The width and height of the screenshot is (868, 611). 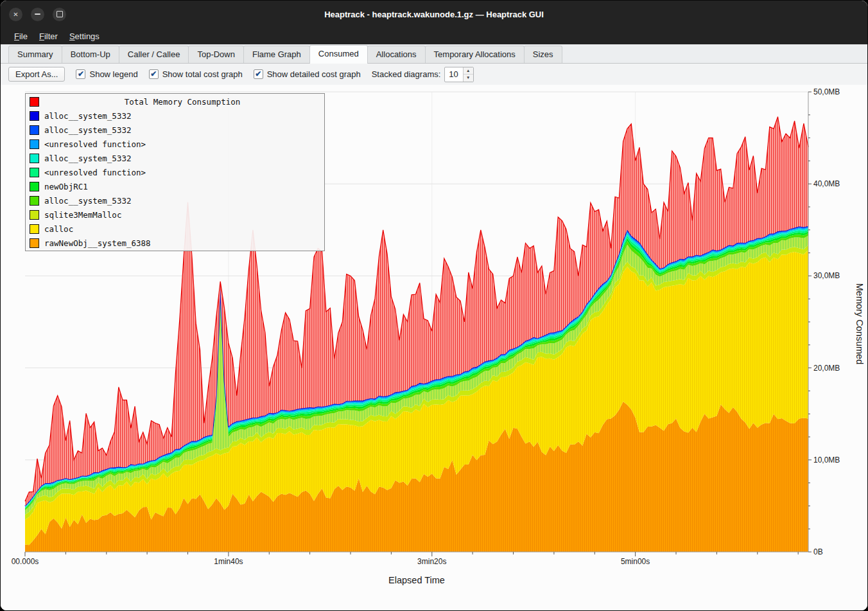 I want to click on legend-entry-label: rawNewObj__system_6388, so click(x=98, y=243).